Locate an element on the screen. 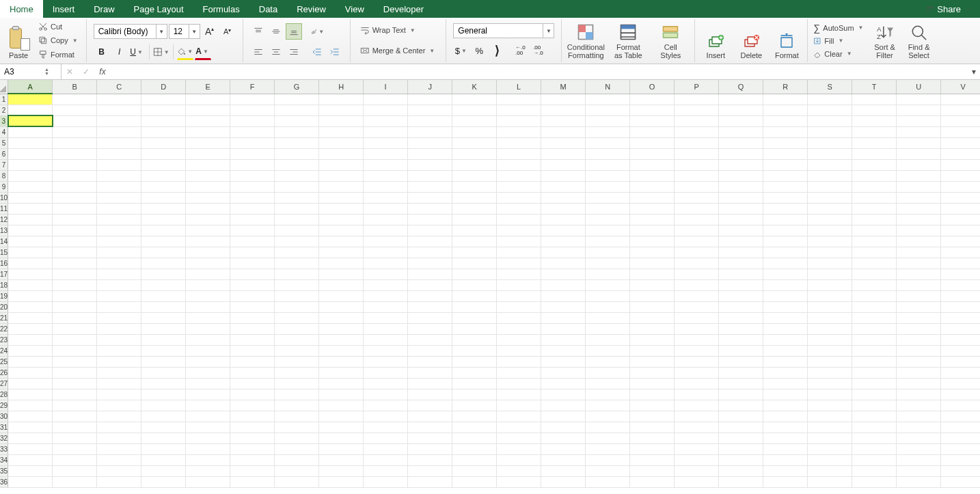  fill-color-button: ▼ is located at coordinates (185, 52).